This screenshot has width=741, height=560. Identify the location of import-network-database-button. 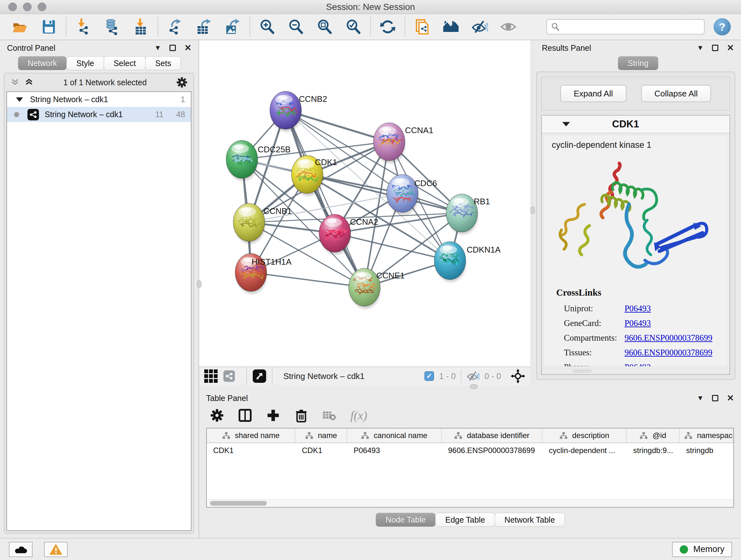
(112, 27).